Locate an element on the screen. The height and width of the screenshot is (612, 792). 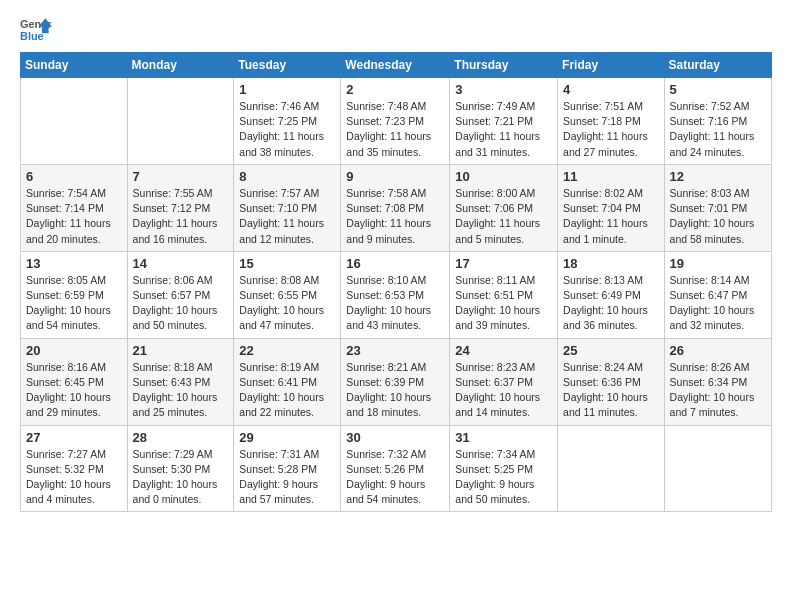
day-cell: 13Sunrise: 8:05 AMSunset: 6:59 PMDayligh… is located at coordinates (74, 294).